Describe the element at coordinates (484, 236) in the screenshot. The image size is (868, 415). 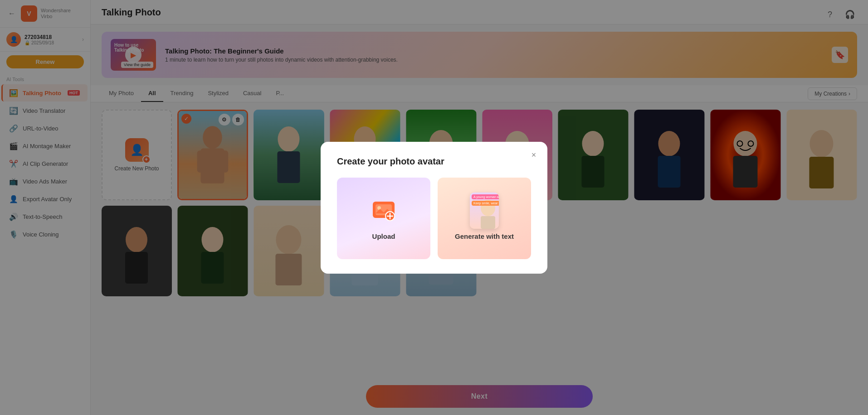
I see `generate-label: Generate with text` at that location.